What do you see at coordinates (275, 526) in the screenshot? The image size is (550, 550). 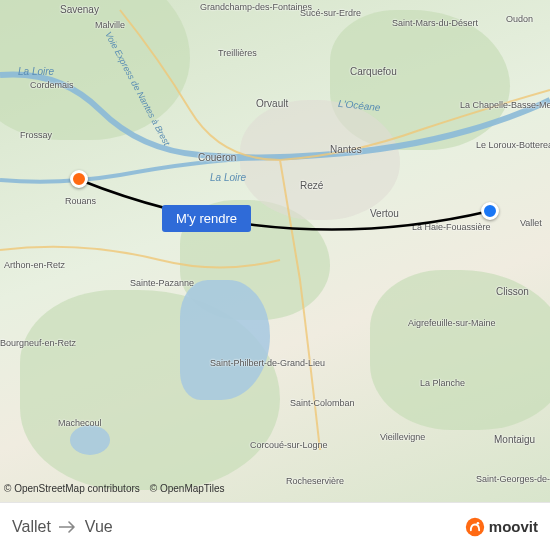 I see `route-footer: Vallet Vue moovit` at bounding box center [275, 526].